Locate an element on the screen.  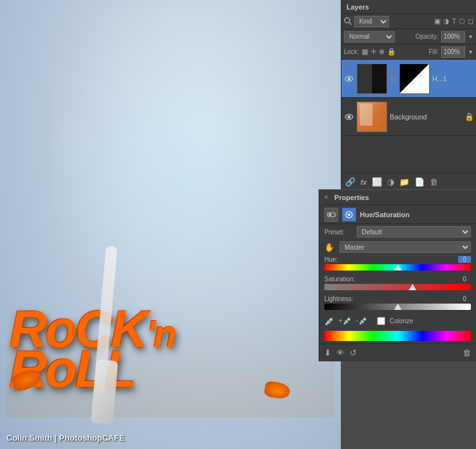
close-properties-button: × is located at coordinates (326, 197).